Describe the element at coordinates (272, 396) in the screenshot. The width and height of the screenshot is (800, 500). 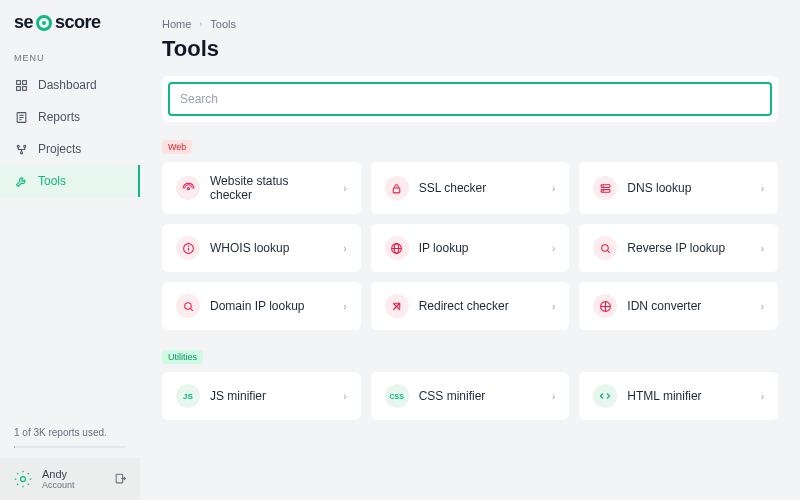
I see `tool-label: JS minifier` at that location.